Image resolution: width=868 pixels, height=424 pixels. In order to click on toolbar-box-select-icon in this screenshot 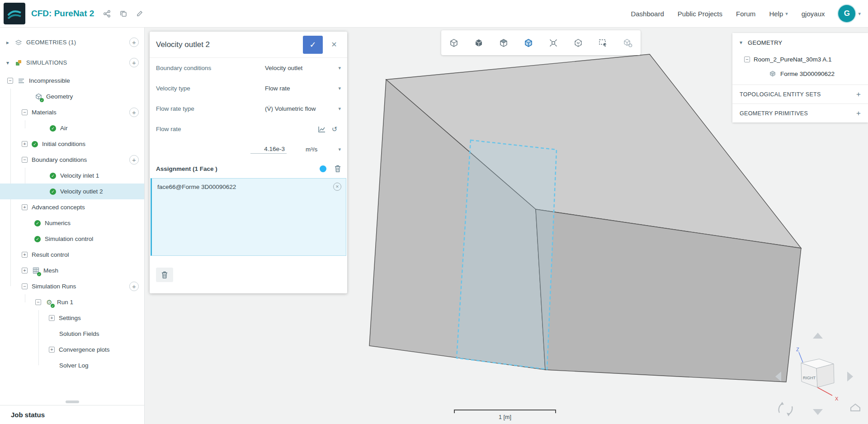, I will do `click(603, 43)`.